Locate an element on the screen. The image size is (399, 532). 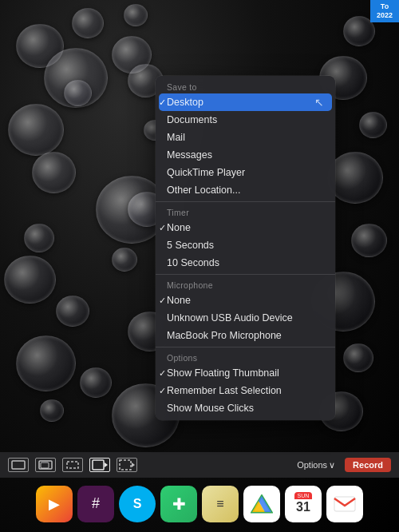
dock-notes-icon: ≡ is located at coordinates (220, 504).